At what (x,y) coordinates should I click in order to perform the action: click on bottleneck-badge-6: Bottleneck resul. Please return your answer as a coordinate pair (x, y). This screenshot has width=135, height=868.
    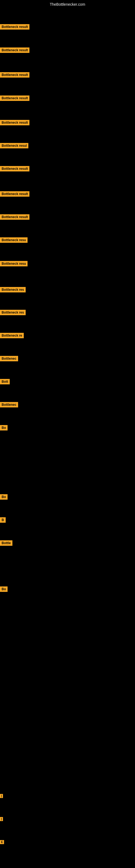
    Looking at the image, I should click on (14, 146).